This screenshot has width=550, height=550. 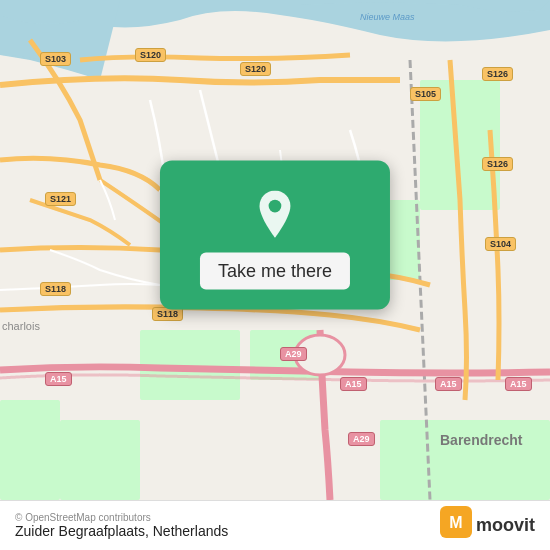 What do you see at coordinates (56, 59) in the screenshot?
I see `road-label-s103-1: S103` at bounding box center [56, 59].